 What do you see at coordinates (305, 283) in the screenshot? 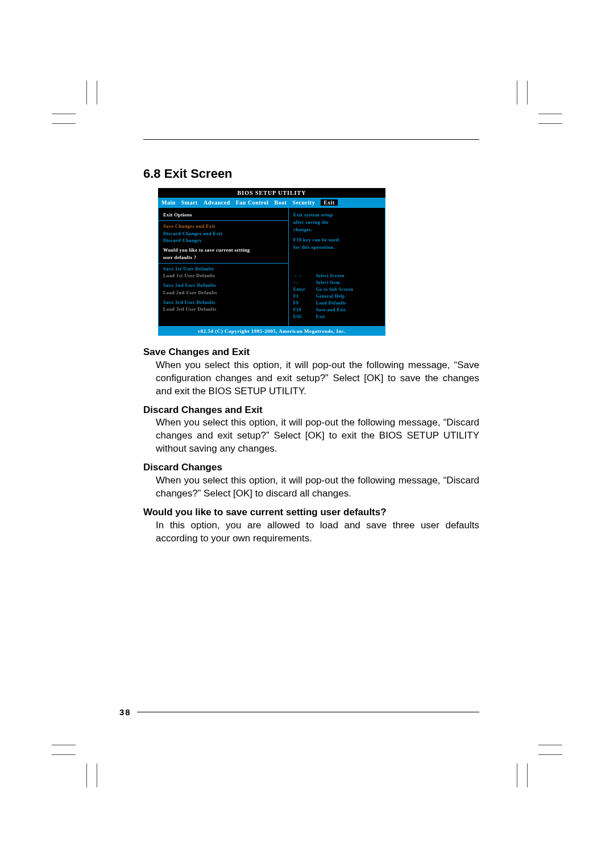
I see `bios-key: ↑↓` at bounding box center [305, 283].